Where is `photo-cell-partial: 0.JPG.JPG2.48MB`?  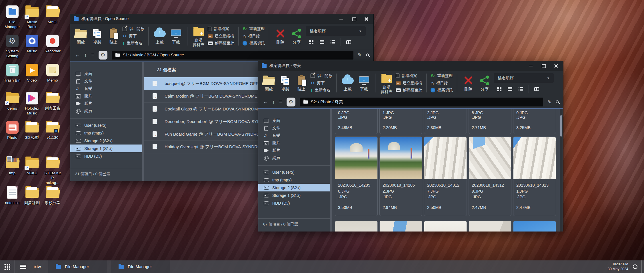
photo-cell-partial: 0.JPG.JPG2.48MB is located at coordinates (356, 121).